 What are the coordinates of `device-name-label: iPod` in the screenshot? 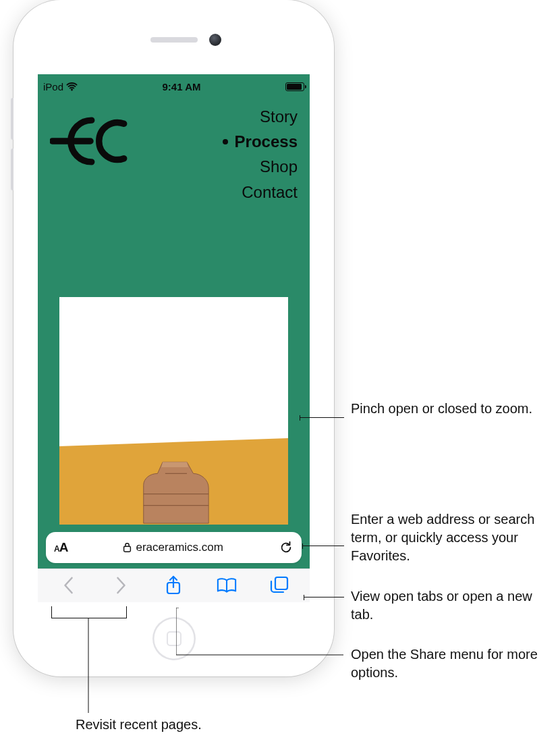 It's located at (53, 86).